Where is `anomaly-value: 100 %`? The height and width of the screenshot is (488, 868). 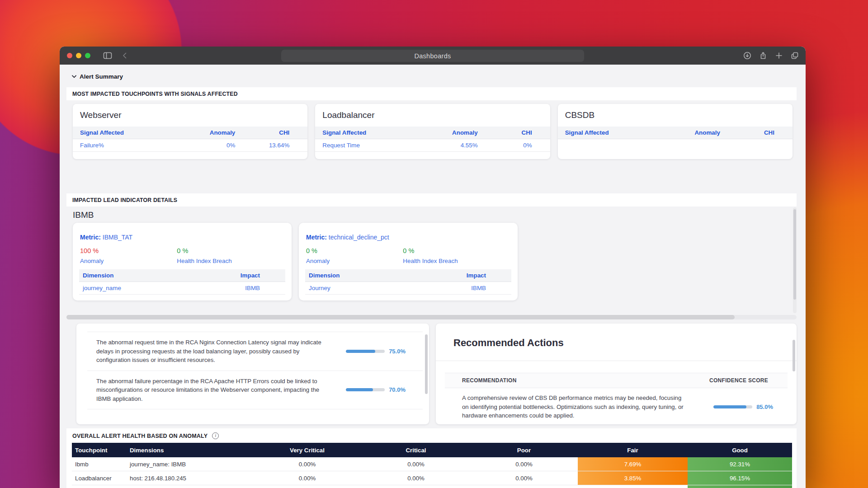
anomaly-value: 100 % is located at coordinates (128, 251).